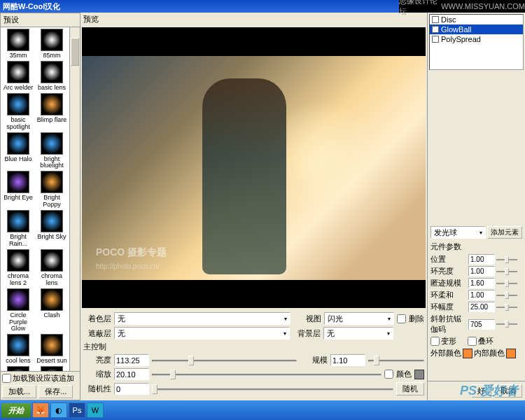  Describe the element at coordinates (18, 311) in the screenshot. I see `preset-item: Circle Purple Glow` at that location.